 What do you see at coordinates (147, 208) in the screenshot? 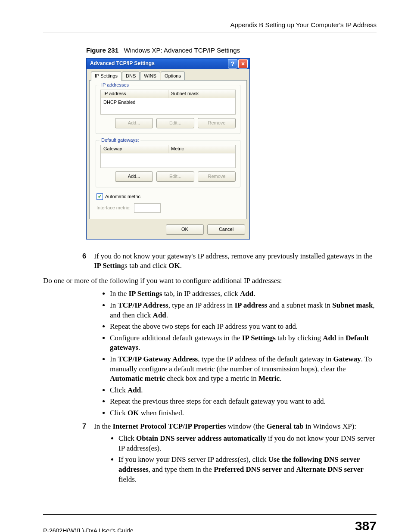
I see `interface-metric-input` at bounding box center [147, 208].